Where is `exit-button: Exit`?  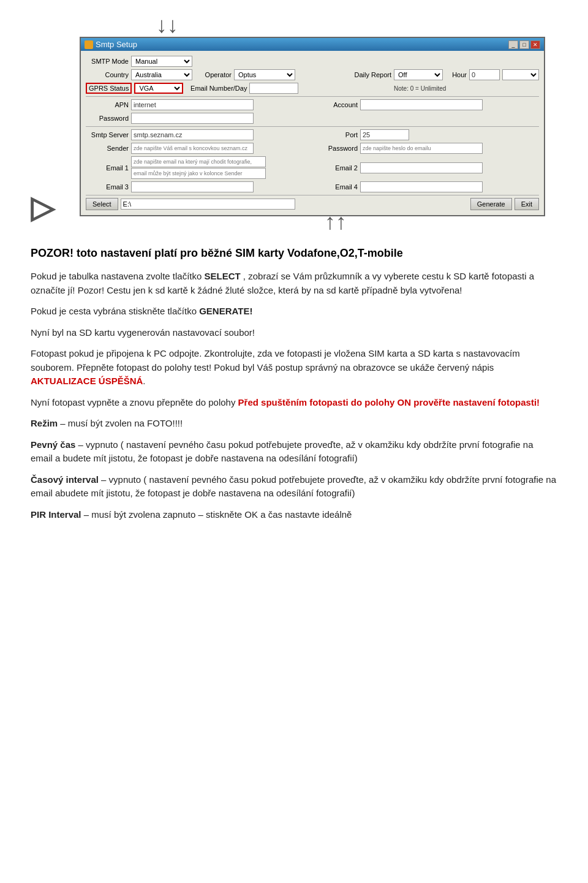 exit-button: Exit is located at coordinates (527, 204).